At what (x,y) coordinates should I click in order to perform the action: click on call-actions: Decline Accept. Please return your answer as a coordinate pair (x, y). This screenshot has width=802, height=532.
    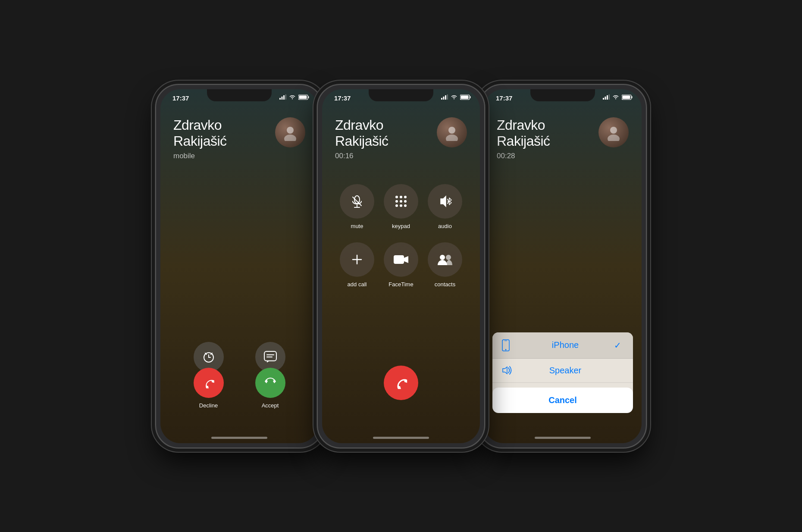
    Looking at the image, I should click on (239, 388).